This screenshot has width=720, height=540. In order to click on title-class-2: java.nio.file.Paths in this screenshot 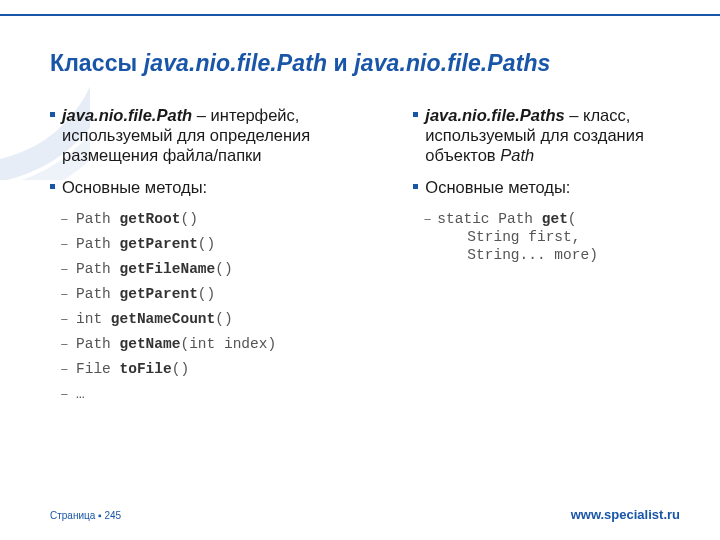, I will do `click(452, 63)`.